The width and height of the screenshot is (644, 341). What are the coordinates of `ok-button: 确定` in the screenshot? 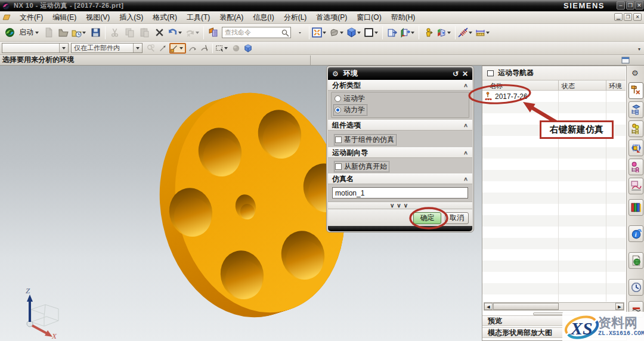 It's located at (427, 218).